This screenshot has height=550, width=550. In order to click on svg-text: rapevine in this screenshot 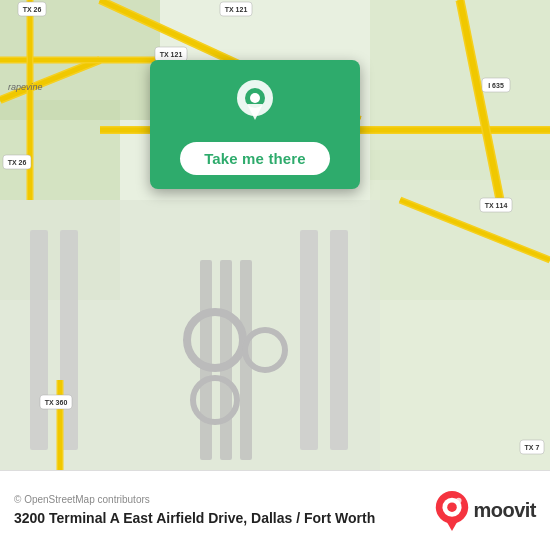, I will do `click(26, 87)`.